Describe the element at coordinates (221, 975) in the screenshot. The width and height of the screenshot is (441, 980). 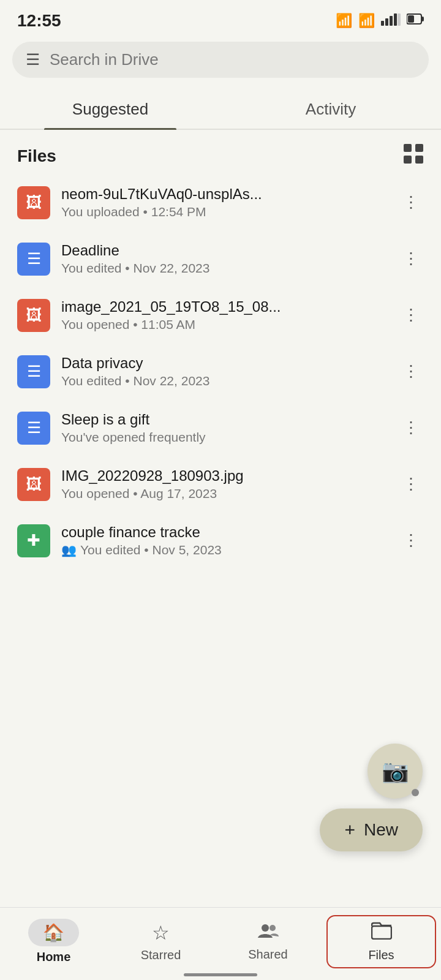
I see `home-indicator` at that location.